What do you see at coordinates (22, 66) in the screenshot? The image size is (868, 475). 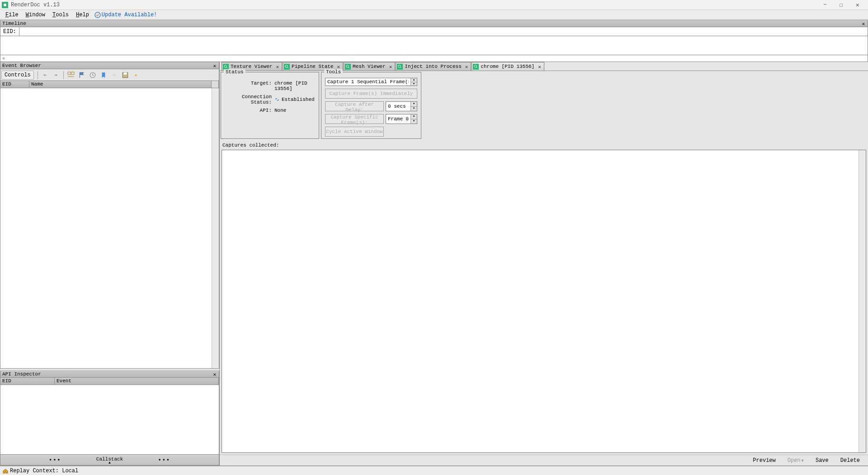 I see `event-browser-title-text: Event Browser` at bounding box center [22, 66].